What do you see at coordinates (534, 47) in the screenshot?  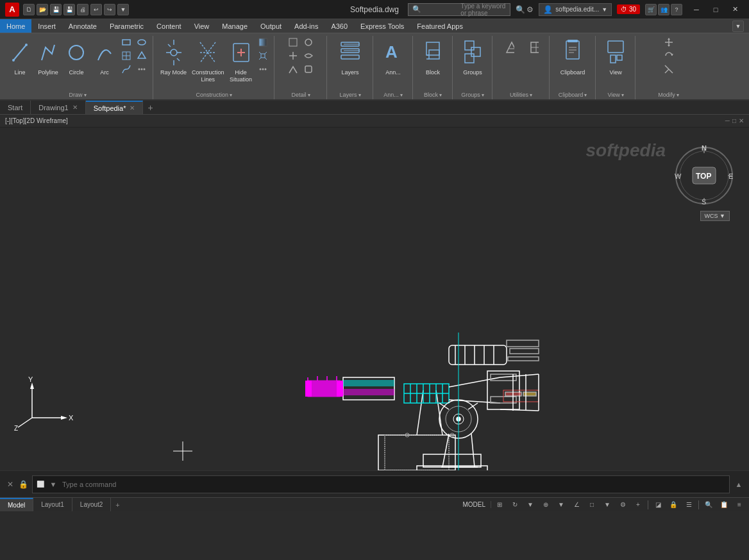 I see `utility-btn2` at bounding box center [534, 47].